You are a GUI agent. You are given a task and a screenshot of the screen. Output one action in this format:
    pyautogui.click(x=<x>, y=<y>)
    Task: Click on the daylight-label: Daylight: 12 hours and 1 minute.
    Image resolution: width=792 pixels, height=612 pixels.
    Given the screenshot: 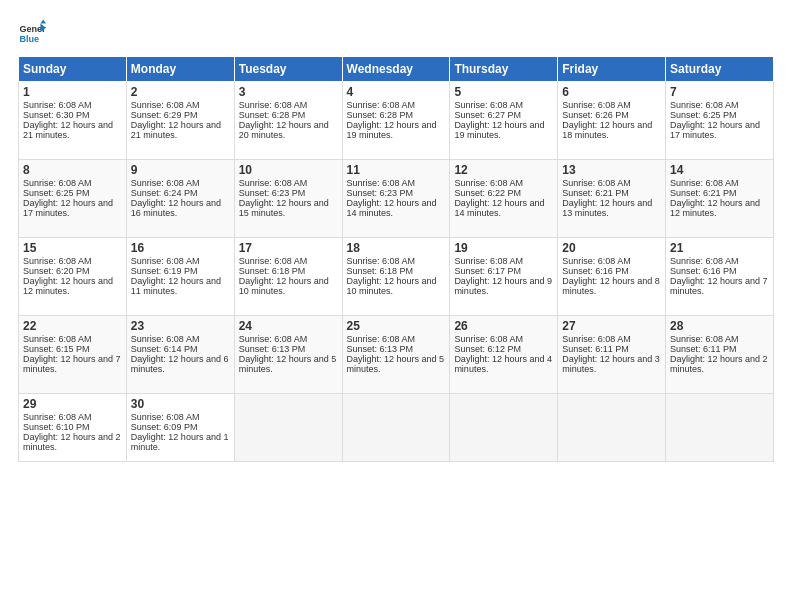 What is the action you would take?
    pyautogui.click(x=180, y=442)
    